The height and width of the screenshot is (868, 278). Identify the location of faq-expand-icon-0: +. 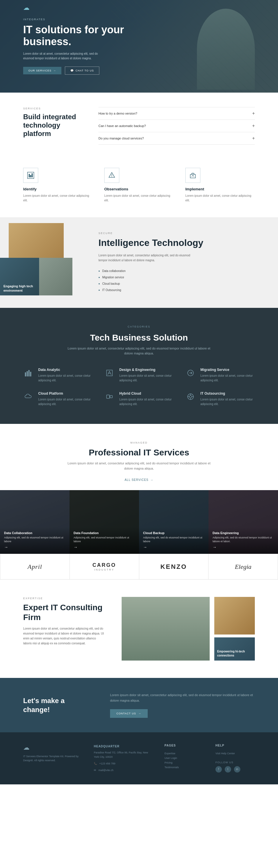
(254, 113).